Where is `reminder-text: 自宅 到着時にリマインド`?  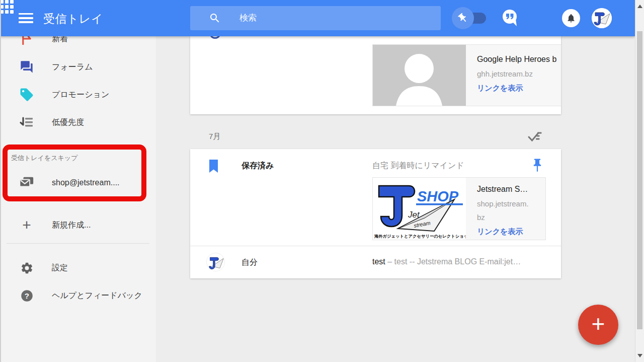 reminder-text: 自宅 到着時にリマインド is located at coordinates (419, 166).